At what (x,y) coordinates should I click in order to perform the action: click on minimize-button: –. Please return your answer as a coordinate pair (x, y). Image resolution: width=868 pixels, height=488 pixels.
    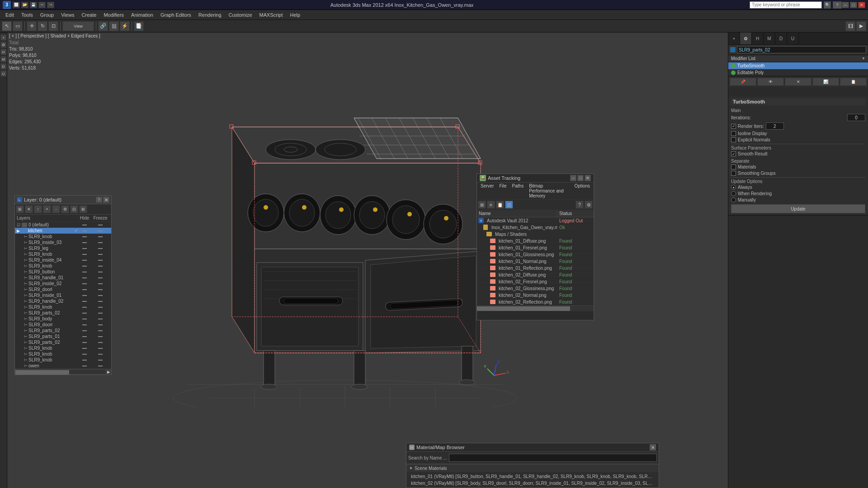
    Looking at the image, I should click on (845, 5).